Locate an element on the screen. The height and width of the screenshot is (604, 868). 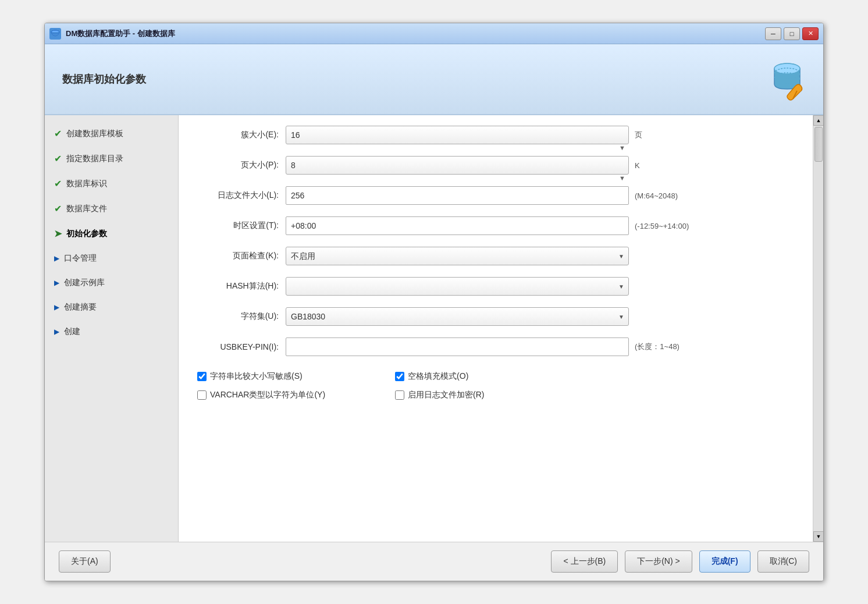
arrow-icon-7: ▶ is located at coordinates (57, 283).